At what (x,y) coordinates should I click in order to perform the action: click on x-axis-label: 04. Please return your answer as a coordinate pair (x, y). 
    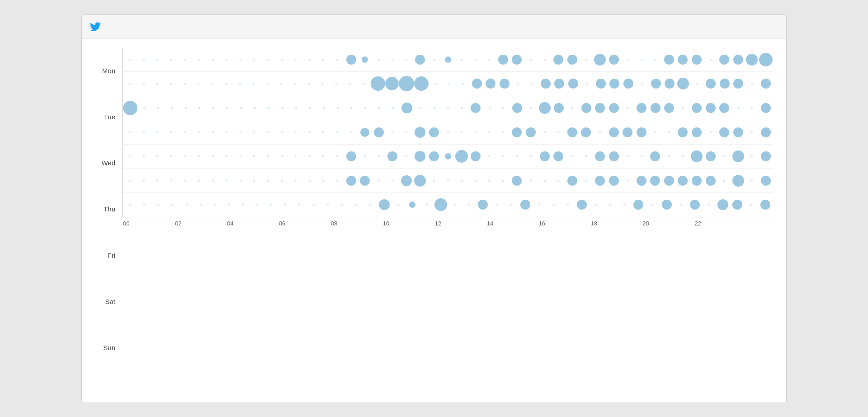
    Looking at the image, I should click on (253, 305).